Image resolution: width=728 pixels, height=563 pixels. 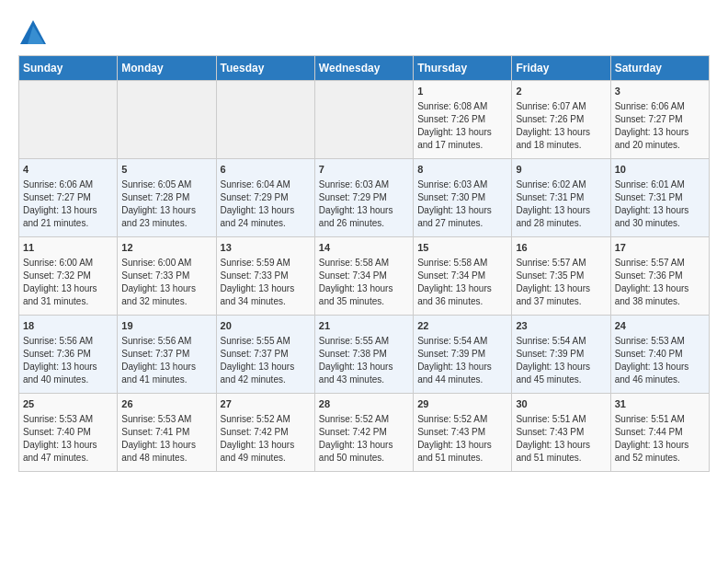 What do you see at coordinates (653, 438) in the screenshot?
I see `day-info: Sunrise: 5:51 AM Sunset: 7:44 PM Dayligh…` at bounding box center [653, 438].